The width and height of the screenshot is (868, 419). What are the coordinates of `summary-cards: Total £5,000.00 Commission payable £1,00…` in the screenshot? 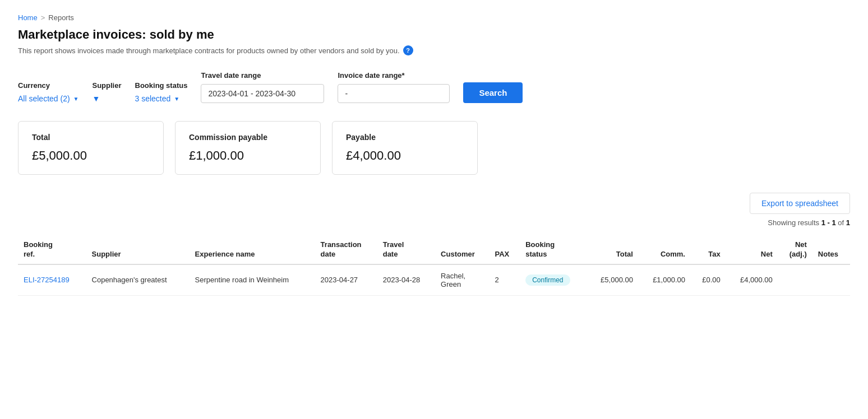 It's located at (434, 148).